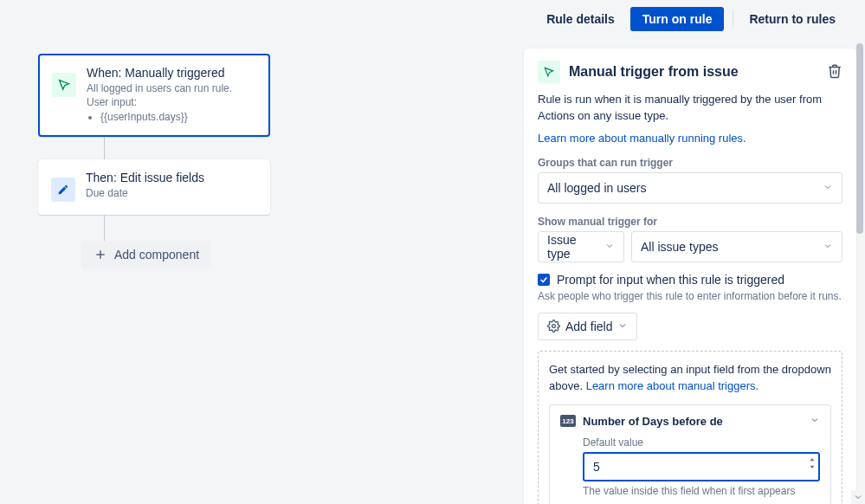 The image size is (865, 504). What do you see at coordinates (554, 326) in the screenshot?
I see `gear-icon` at bounding box center [554, 326].